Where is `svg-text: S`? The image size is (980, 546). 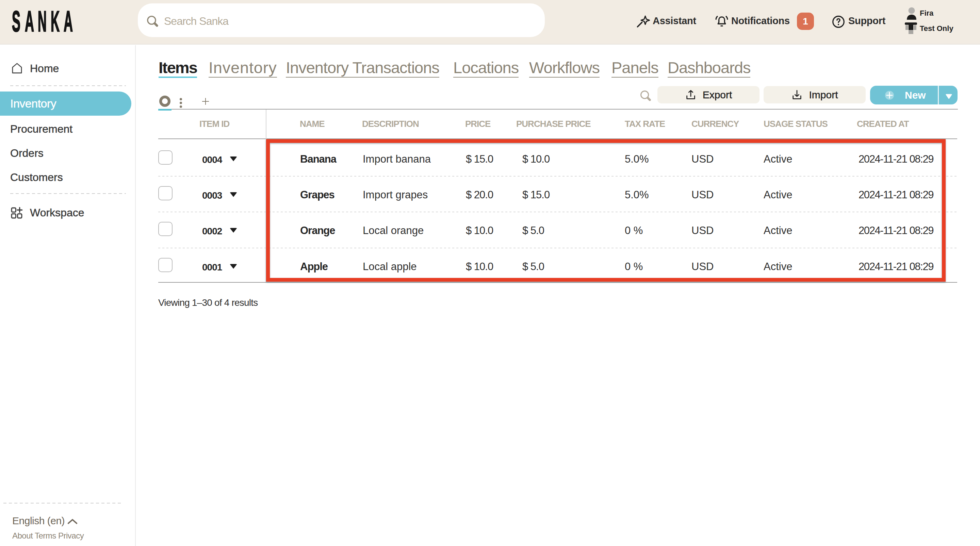
svg-text: S is located at coordinates (16, 21).